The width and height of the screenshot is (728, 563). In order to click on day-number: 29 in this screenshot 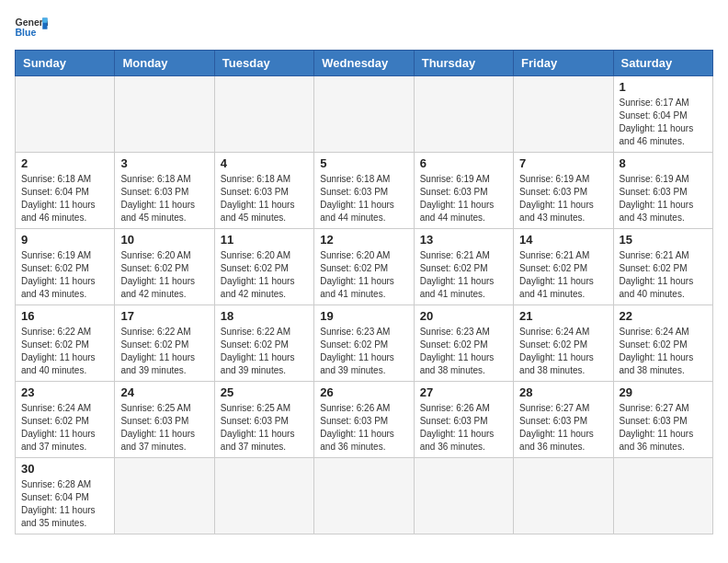, I will do `click(664, 392)`.